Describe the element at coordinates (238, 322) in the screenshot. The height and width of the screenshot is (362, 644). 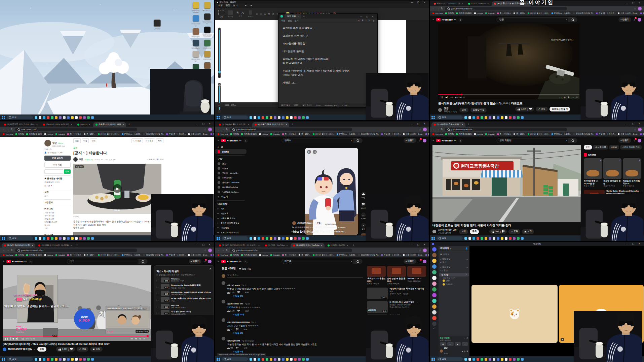
I see `commenter-name: @b15090000000000000` at that location.